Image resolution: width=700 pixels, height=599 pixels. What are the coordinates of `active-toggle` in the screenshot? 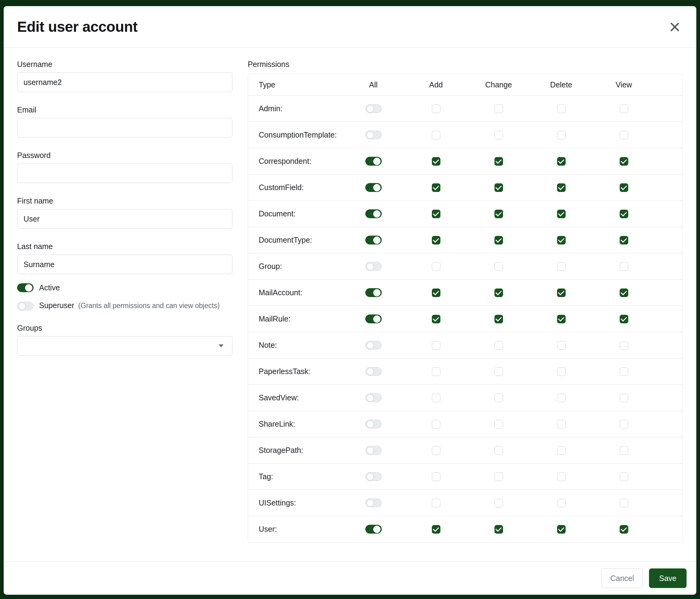 It's located at (25, 288).